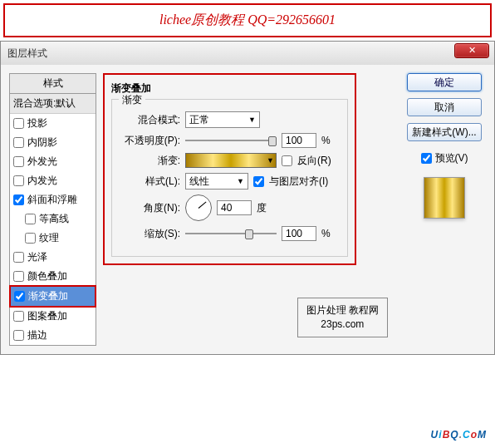  Describe the element at coordinates (18, 199) in the screenshot. I see `checkbox-bevel-emboss` at that location.